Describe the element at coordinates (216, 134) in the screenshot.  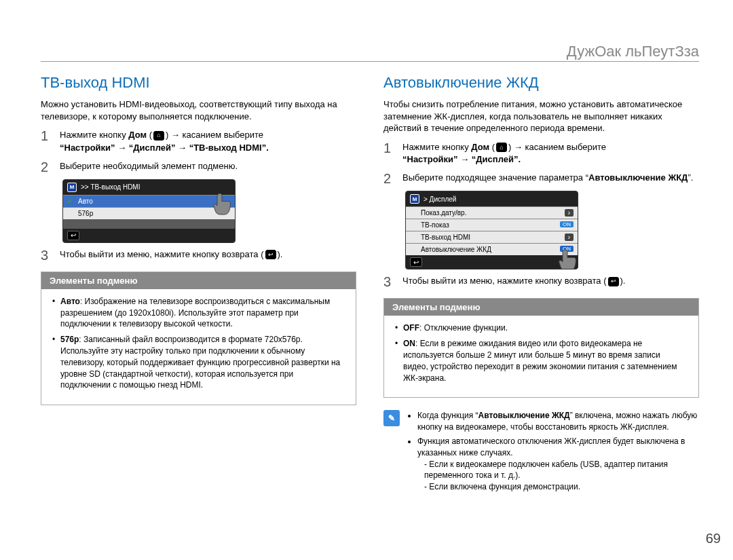
I see `step1b: → касанием выберите` at that location.